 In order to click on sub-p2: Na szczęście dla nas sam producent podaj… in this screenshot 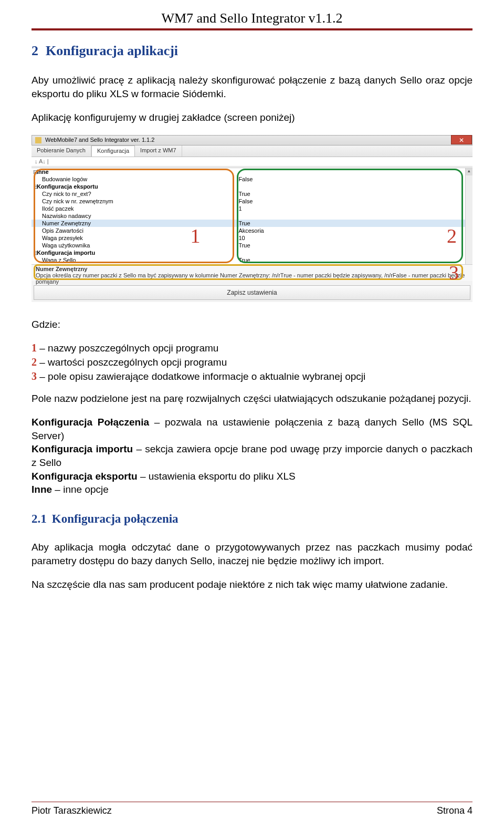, I will do `click(252, 585)`.